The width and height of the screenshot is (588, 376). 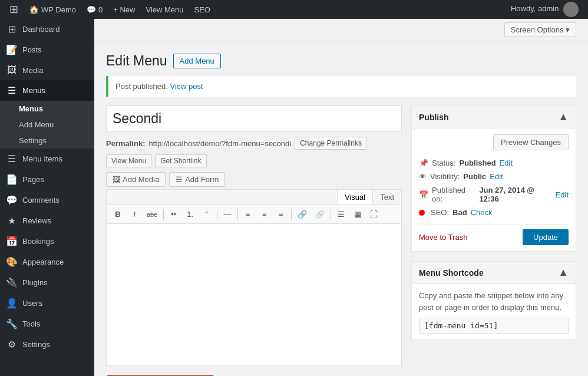 I want to click on sidebar-item-menu-items: ☰ Menu Items, so click(x=47, y=159).